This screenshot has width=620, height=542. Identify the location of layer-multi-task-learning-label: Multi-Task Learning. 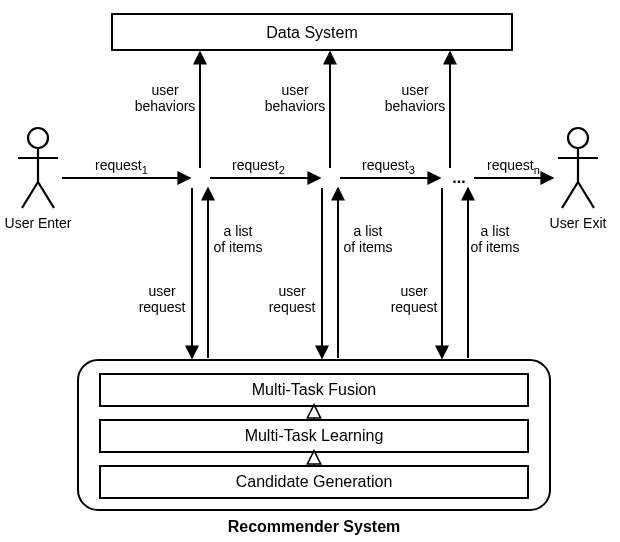
(314, 436).